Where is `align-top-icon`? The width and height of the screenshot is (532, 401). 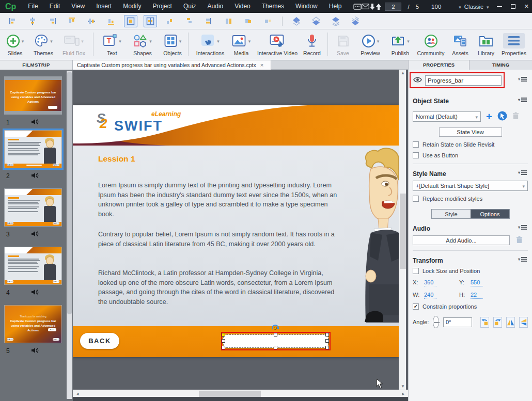 align-top-icon is located at coordinates (72, 21).